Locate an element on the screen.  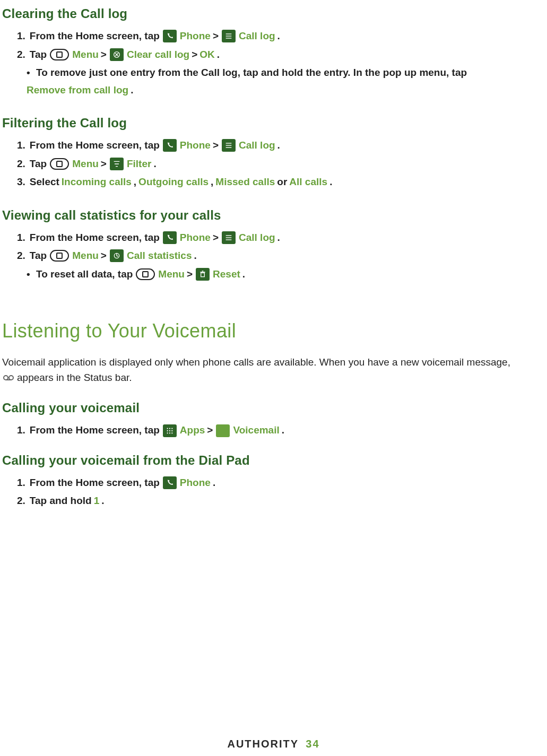
filtering-step-1: 1. From the Home screen, tap Phone > Cal… is located at coordinates (281, 145).